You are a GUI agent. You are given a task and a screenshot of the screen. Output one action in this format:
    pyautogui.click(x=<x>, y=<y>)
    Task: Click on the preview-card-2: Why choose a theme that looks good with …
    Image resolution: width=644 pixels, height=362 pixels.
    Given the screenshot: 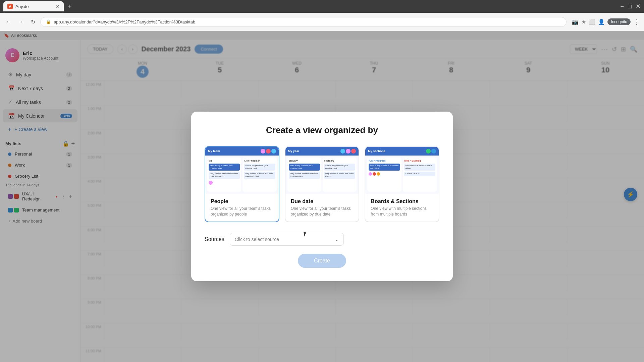 What is the action you would take?
    pyautogui.click(x=224, y=175)
    